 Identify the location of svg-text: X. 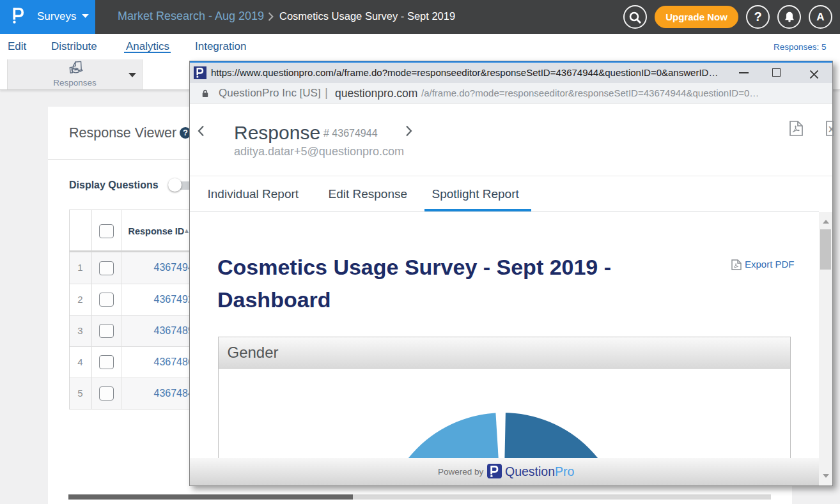
(831, 129).